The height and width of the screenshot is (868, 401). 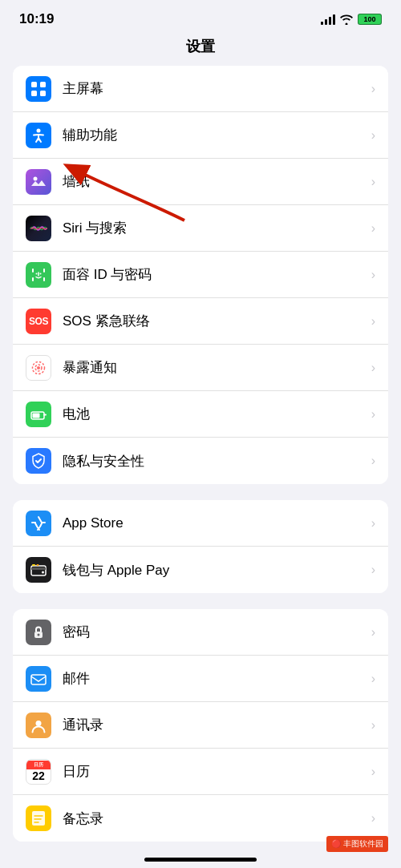 I want to click on mail-label: 邮件, so click(x=217, y=678).